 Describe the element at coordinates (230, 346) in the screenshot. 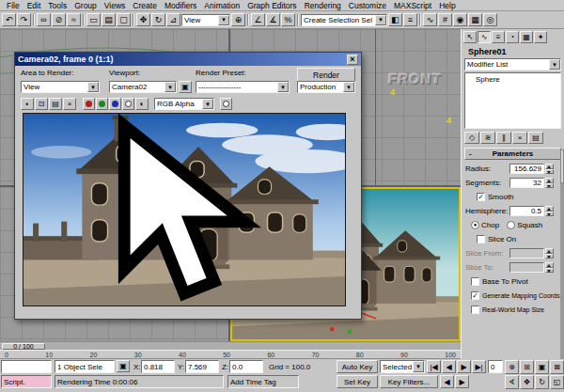

I see `time-slider: 0 / 100` at that location.